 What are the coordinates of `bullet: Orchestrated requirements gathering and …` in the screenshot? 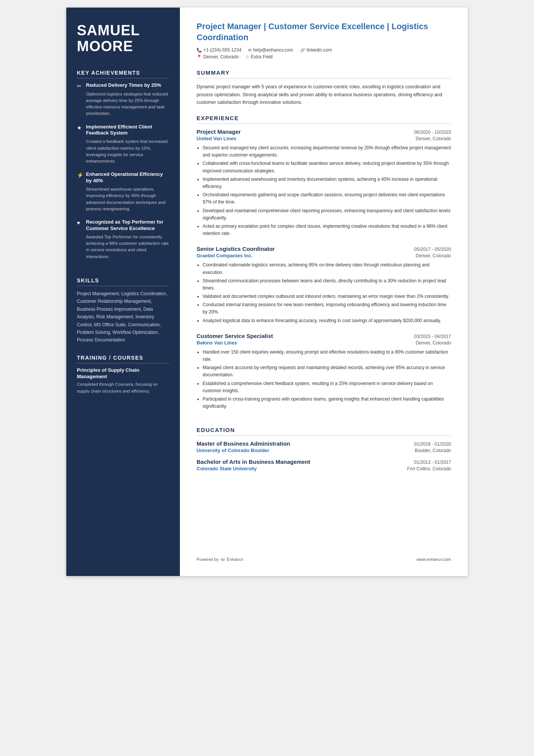 It's located at (327, 199).